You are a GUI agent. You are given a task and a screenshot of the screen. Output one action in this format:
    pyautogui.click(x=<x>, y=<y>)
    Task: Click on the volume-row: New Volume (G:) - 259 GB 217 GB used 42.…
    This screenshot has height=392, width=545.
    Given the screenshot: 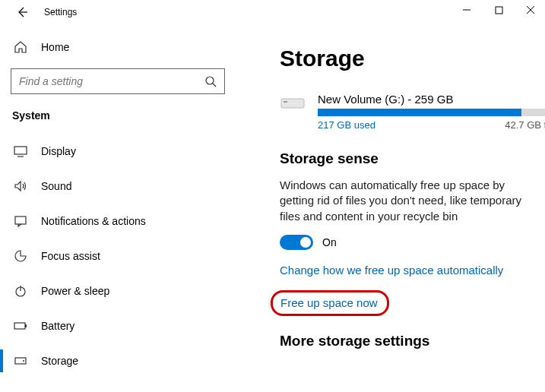 What is the action you would take?
    pyautogui.click(x=404, y=112)
    